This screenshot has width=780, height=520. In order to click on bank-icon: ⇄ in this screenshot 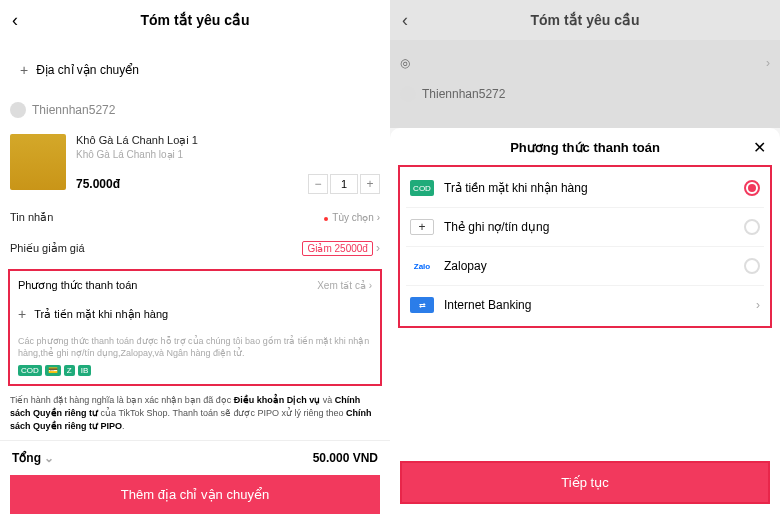, I will do `click(422, 305)`.